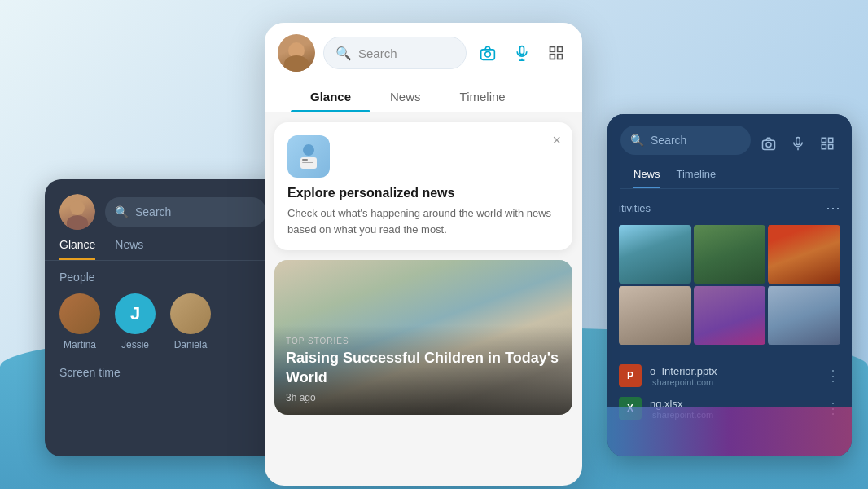 The height and width of the screenshot is (489, 868). Describe the element at coordinates (423, 97) in the screenshot. I see `center-tabs: Glance News Timeline` at that location.